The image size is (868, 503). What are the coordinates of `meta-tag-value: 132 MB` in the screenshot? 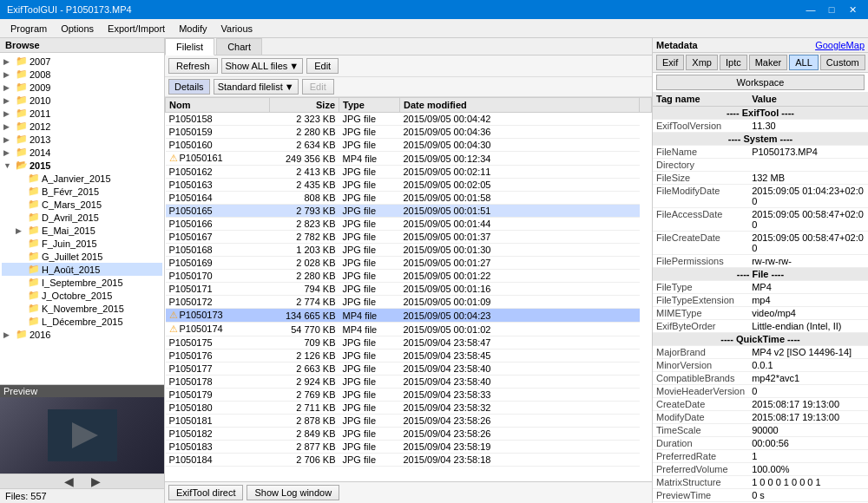 It's located at (808, 179).